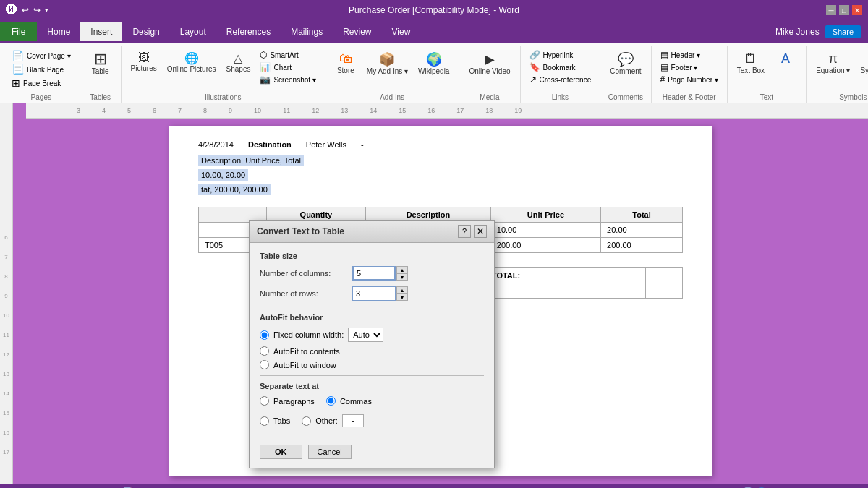 This screenshot has height=488, width=868. I want to click on wordart-icon: A, so click(786, 59).